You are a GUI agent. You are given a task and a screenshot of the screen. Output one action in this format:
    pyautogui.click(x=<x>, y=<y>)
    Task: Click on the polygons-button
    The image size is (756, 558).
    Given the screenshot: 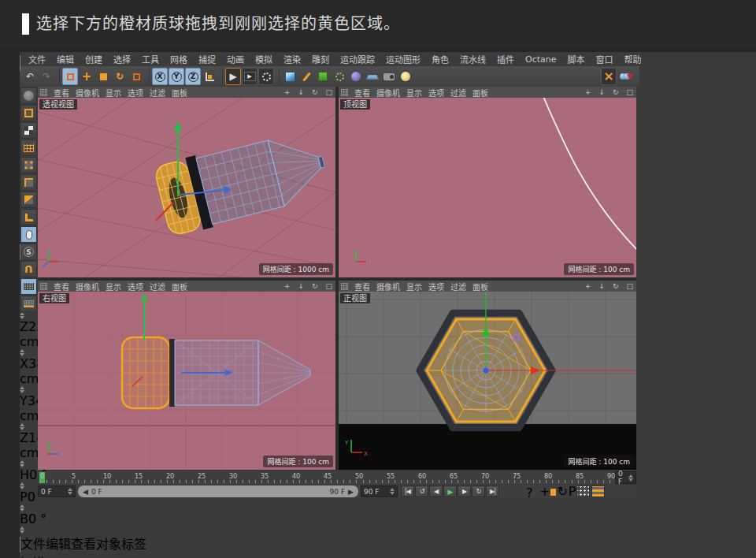 What is the action you would take?
    pyautogui.click(x=28, y=200)
    